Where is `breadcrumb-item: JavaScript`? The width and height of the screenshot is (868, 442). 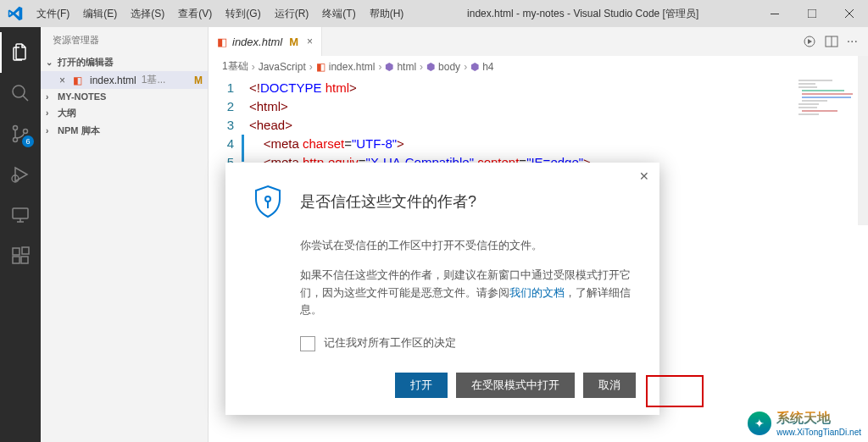
breadcrumb-item: JavaScript is located at coordinates (282, 67).